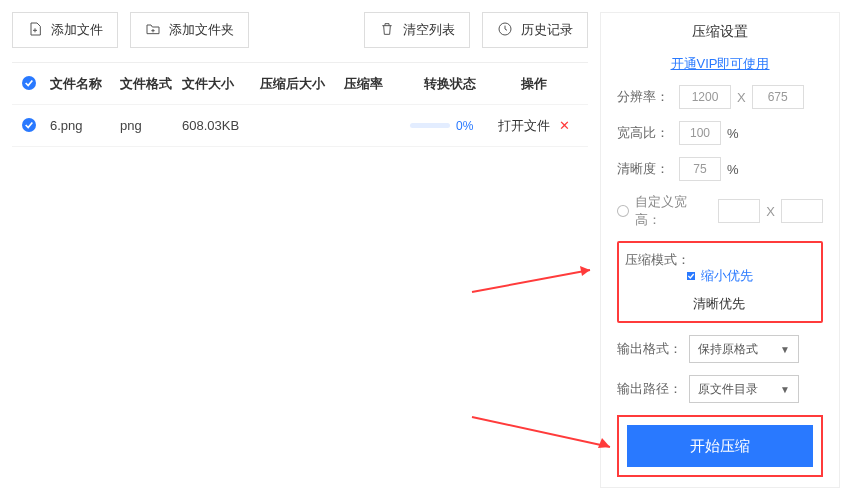 The image size is (852, 500). I want to click on chevron-down-icon-2: ▼, so click(785, 390).